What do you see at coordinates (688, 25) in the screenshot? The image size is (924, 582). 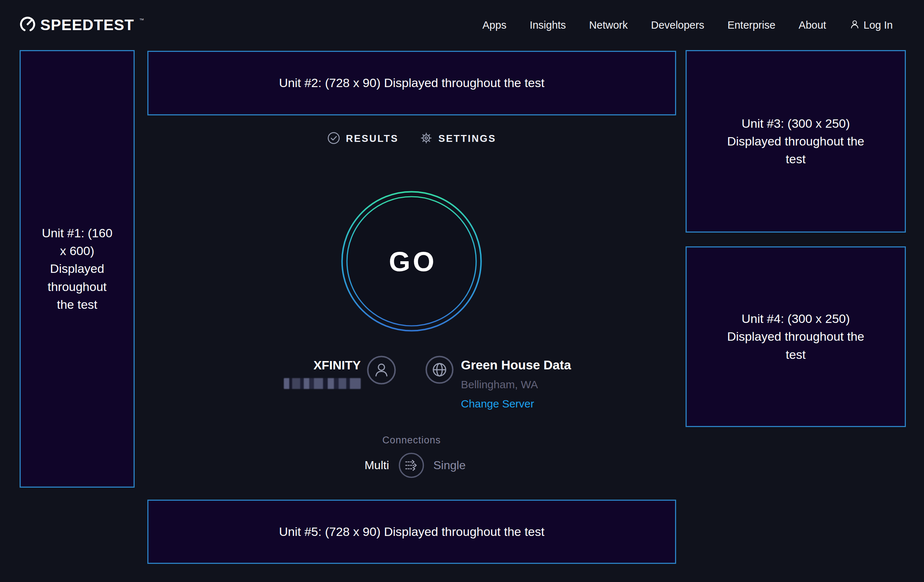 I see `nav-menu: Apps Insights Network Developers Enterpr…` at bounding box center [688, 25].